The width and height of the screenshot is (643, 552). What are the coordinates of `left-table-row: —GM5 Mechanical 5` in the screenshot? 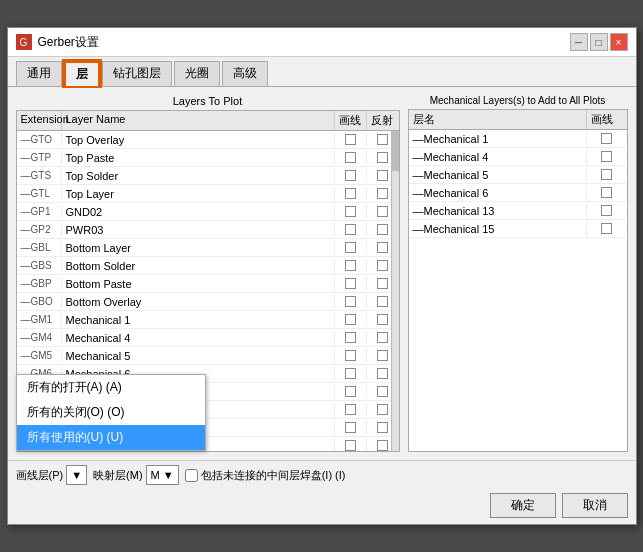 It's located at (208, 356).